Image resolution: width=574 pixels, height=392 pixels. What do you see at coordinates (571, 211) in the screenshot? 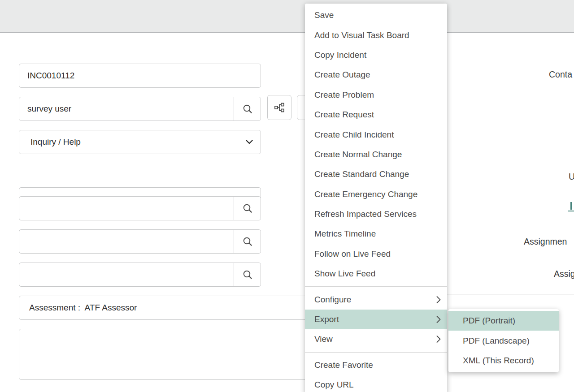
I see `link-fragment-underline` at bounding box center [571, 211].